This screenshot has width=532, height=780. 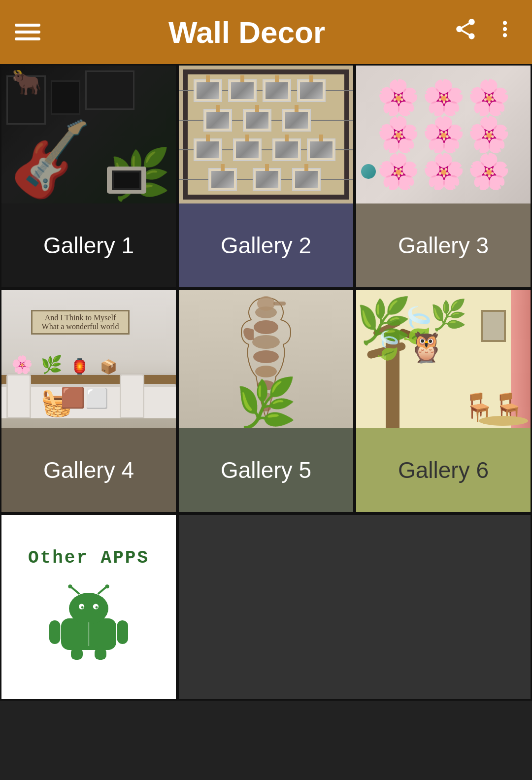 I want to click on gallery-image-6: 🌿 🍃 🌿 🍃 🦉 🪑 🪑, so click(x=443, y=359).